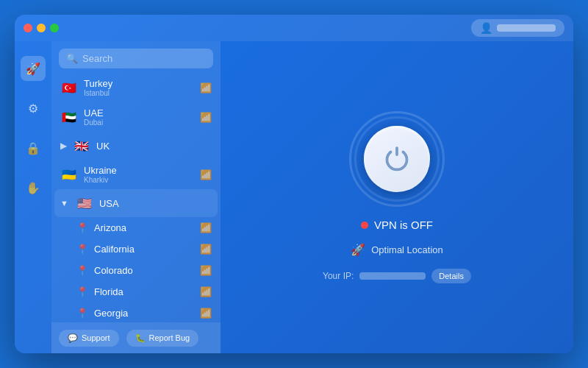 This screenshot has height=368, width=588. I want to click on search-input, so click(144, 59).